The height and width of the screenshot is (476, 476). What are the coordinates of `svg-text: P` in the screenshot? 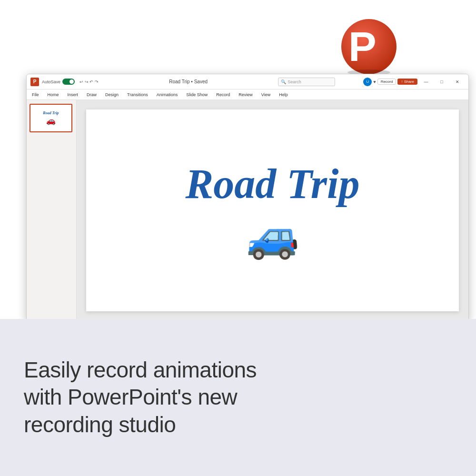 It's located at (363, 47).